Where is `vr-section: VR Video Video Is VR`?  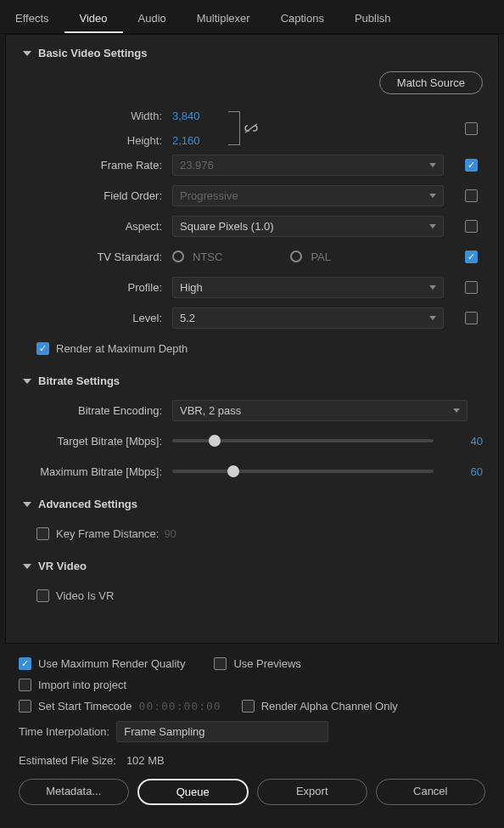
vr-section: VR Video Video Is VR is located at coordinates (252, 583).